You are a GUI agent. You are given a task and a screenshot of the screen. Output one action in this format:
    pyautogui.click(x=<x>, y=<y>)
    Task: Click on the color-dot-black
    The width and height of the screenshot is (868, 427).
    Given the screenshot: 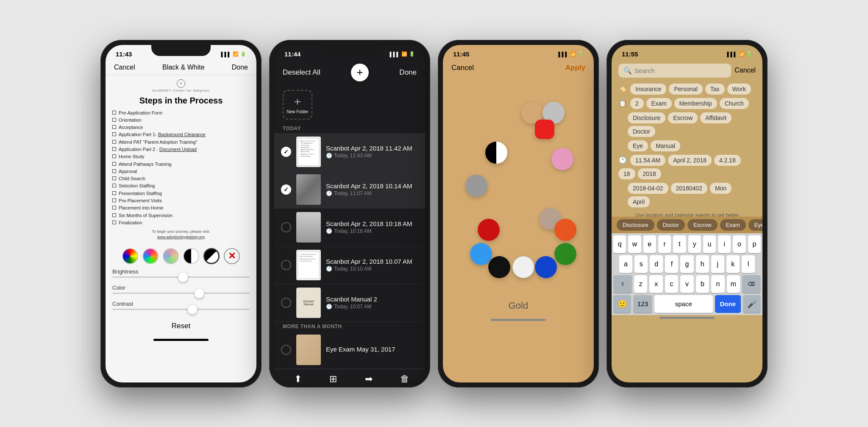 What is the action you would take?
    pyautogui.click(x=499, y=267)
    